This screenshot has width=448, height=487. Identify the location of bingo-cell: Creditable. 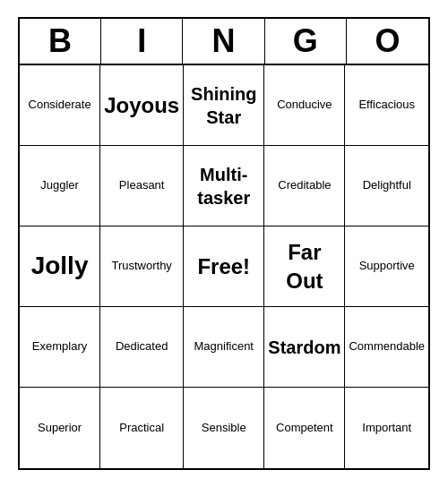
(305, 186).